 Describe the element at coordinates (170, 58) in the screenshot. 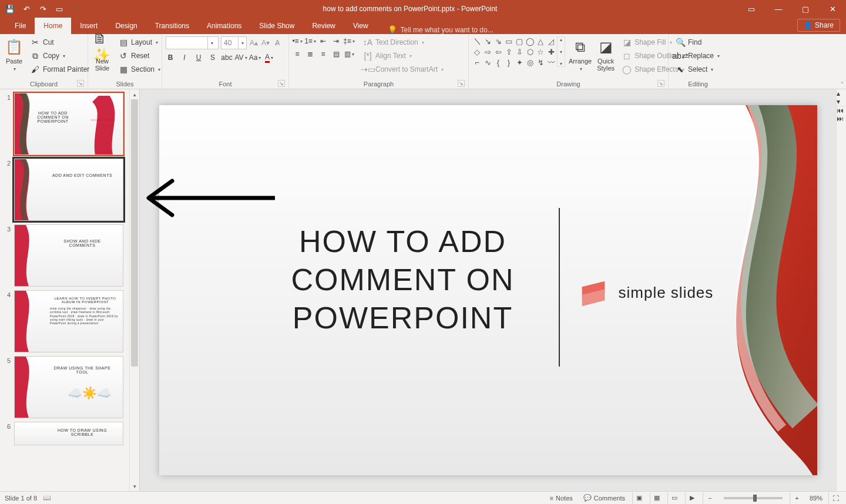

I see `bold-icon: B` at that location.